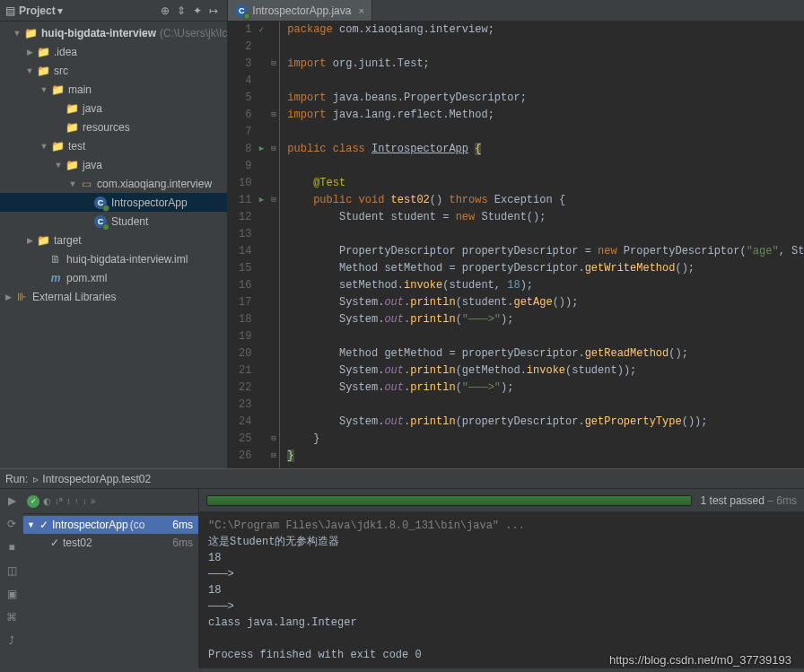  Describe the element at coordinates (302, 11) in the screenshot. I see `tab-label: IntrospectorApp.java` at that location.